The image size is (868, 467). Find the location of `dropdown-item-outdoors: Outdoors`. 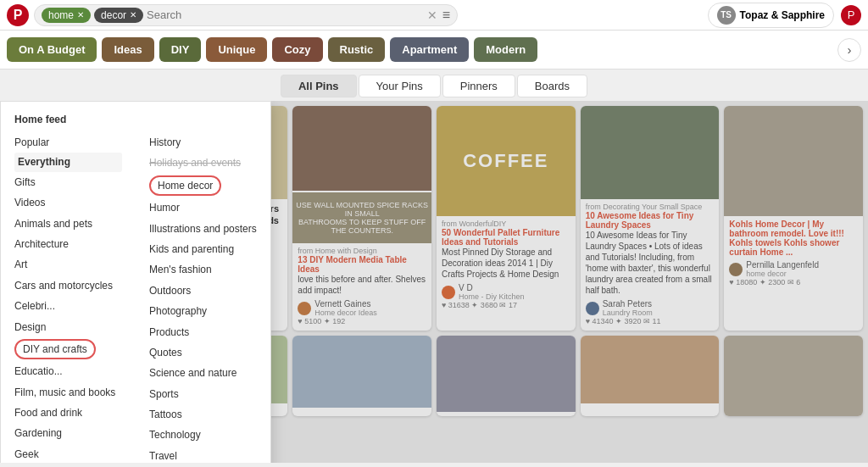

dropdown-item-outdoors: Outdoors is located at coordinates (203, 291).